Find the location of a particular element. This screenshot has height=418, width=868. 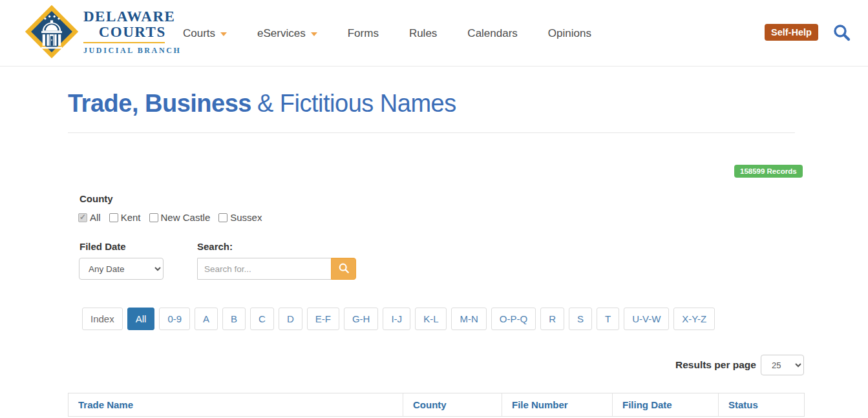

logo-gold-rule is located at coordinates (124, 43).